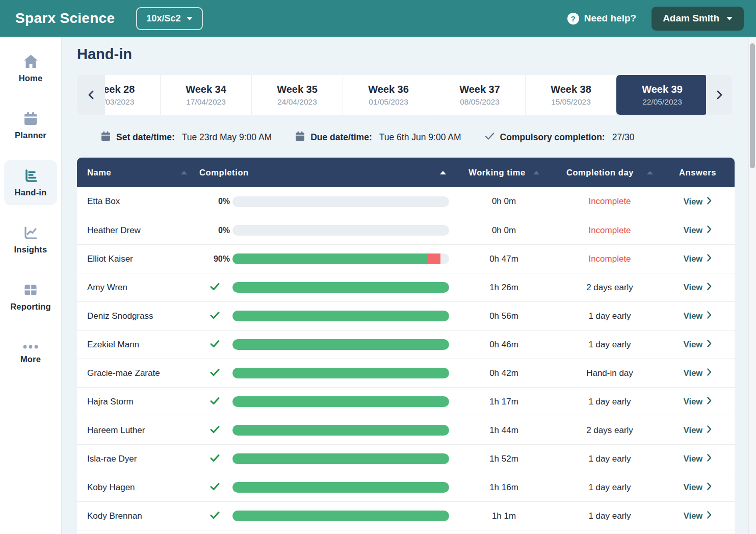  Describe the element at coordinates (222, 259) in the screenshot. I see `completion-percent: 90%` at that location.